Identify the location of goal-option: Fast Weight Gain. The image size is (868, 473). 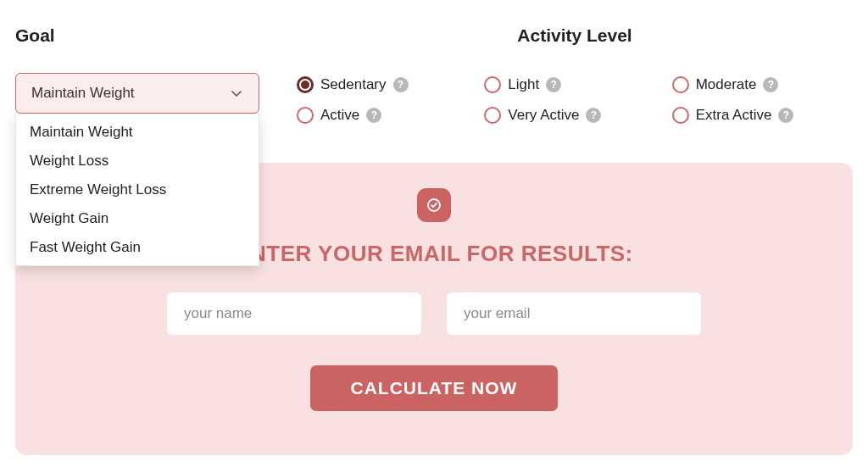
(137, 248).